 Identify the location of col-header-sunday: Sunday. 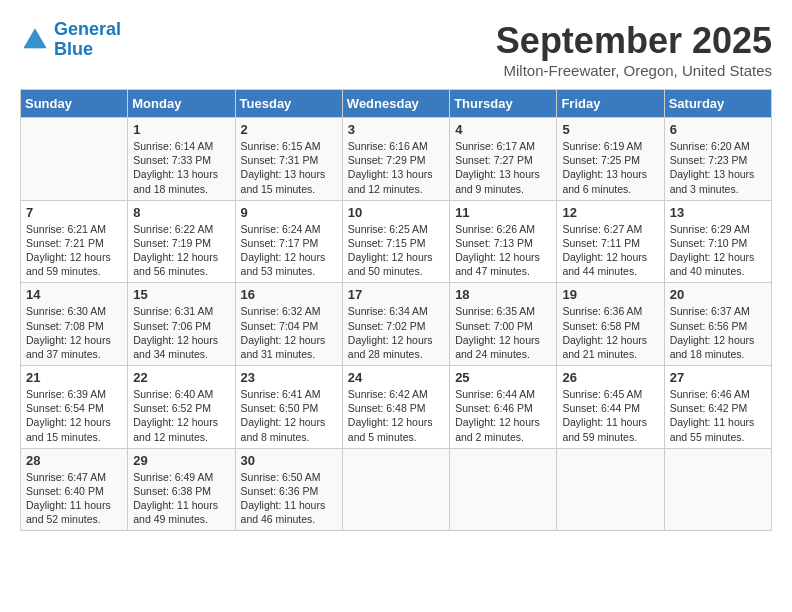
(74, 104).